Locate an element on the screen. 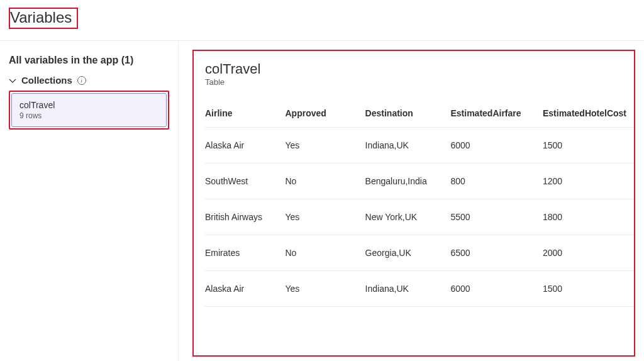  table-header-row: Airline Approved Destination EstimatedAi… is located at coordinates (419, 114).